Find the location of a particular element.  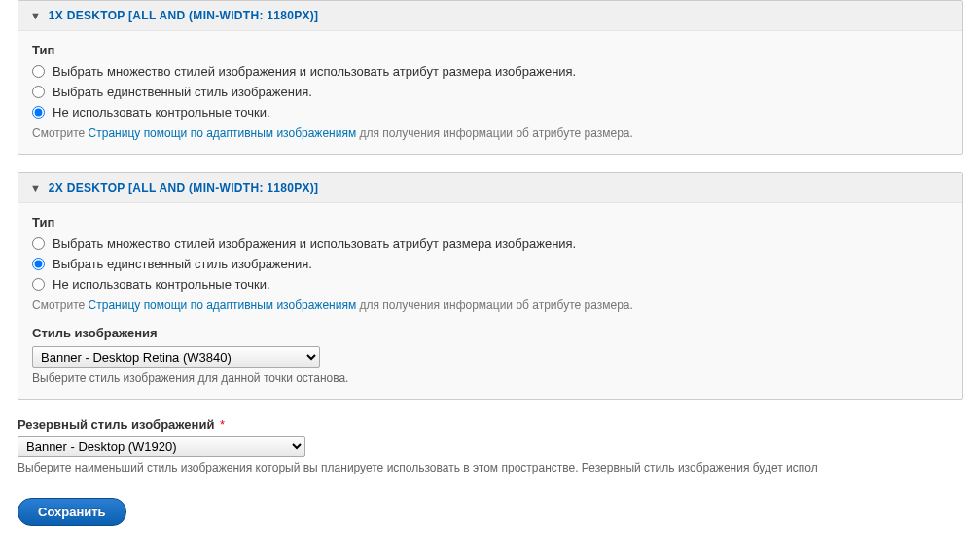

type-label-2x: Тип is located at coordinates (490, 222).